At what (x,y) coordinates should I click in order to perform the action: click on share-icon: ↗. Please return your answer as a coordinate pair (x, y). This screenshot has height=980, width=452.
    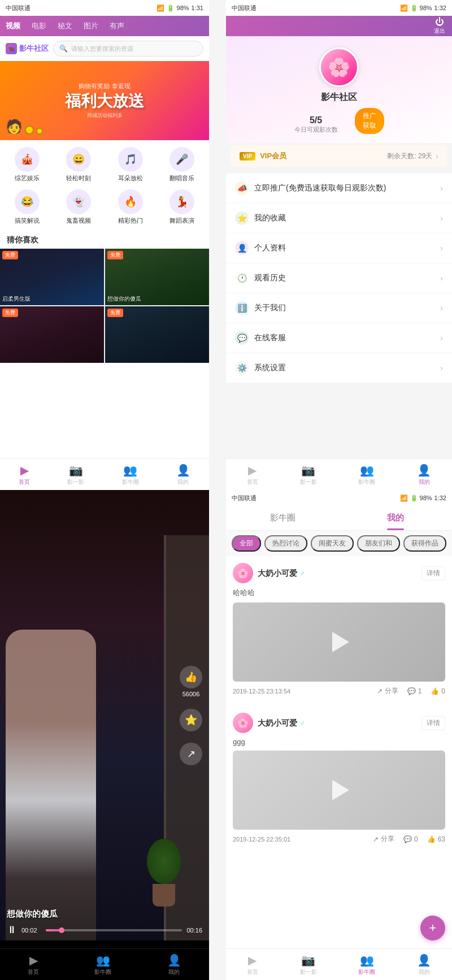
    Looking at the image, I should click on (380, 691).